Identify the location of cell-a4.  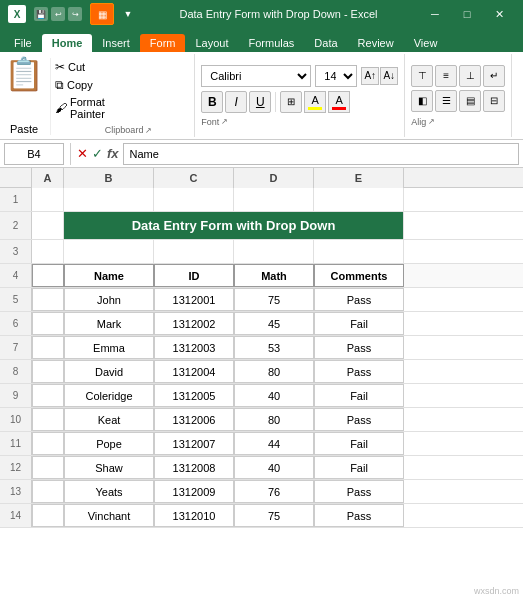
(48, 276).